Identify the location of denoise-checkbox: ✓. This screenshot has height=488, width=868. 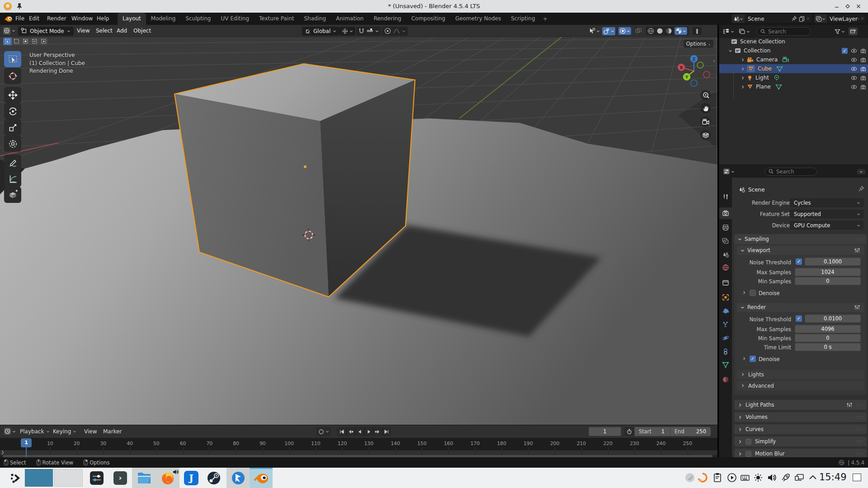
(753, 359).